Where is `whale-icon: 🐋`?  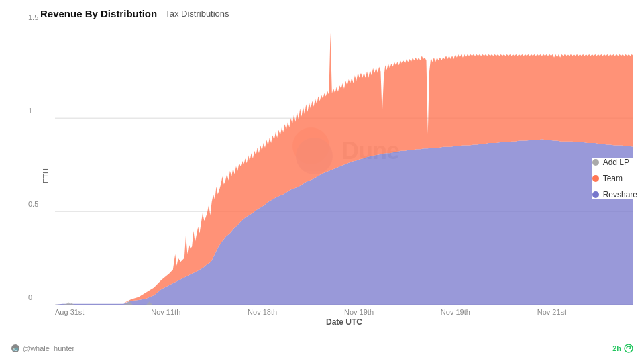
whale-icon: 🐋 is located at coordinates (15, 348).